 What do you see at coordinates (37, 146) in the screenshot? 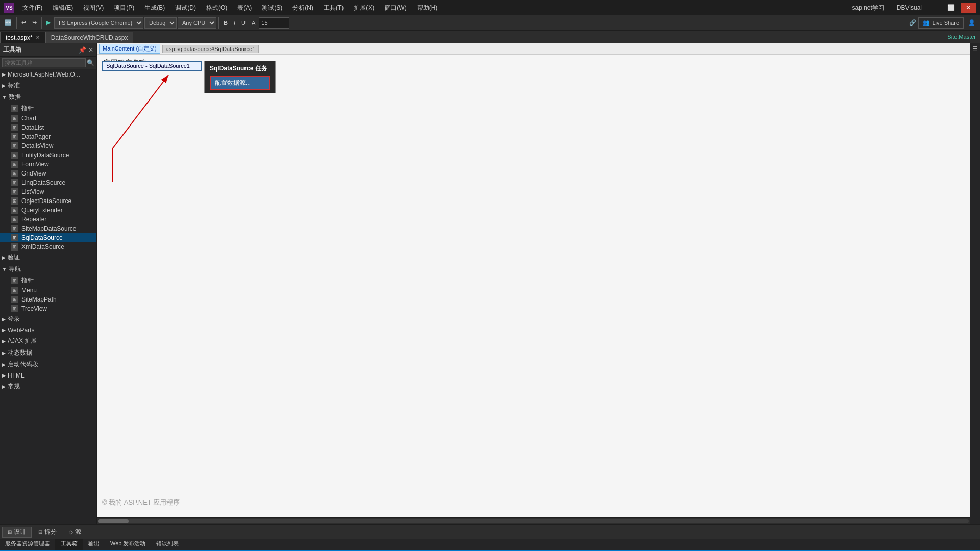
I see `item-label: DetailsView` at bounding box center [37, 146].